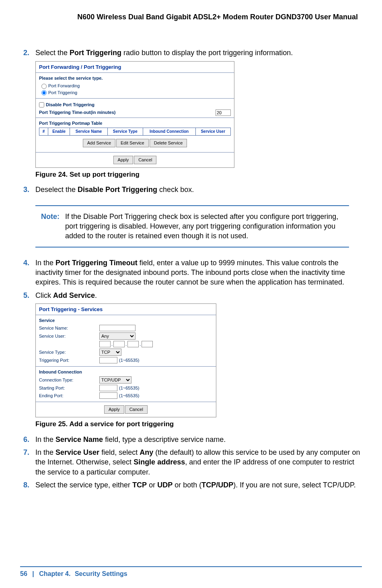 The width and height of the screenshot is (382, 588). Describe the element at coordinates (135, 78) in the screenshot. I see `service-type-label: Please select the service type.` at that location.